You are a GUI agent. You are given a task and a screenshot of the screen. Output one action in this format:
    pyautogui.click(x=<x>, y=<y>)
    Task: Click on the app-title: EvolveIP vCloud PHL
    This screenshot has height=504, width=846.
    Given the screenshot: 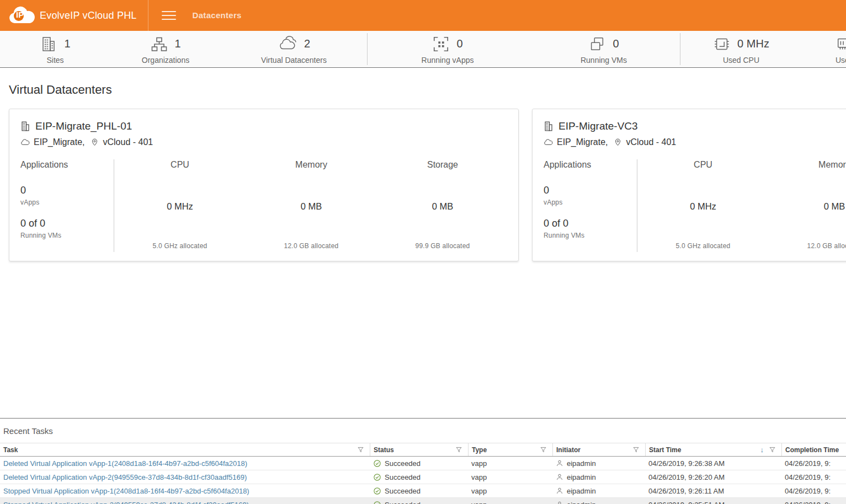 What is the action you would take?
    pyautogui.click(x=88, y=15)
    